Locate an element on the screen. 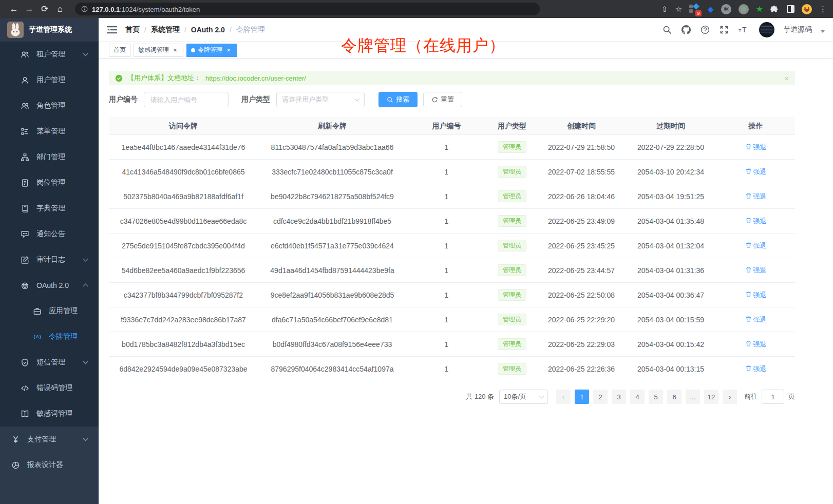  address-bar: 127.0.0.1:1024/system/oauth2/token is located at coordinates (307, 9).